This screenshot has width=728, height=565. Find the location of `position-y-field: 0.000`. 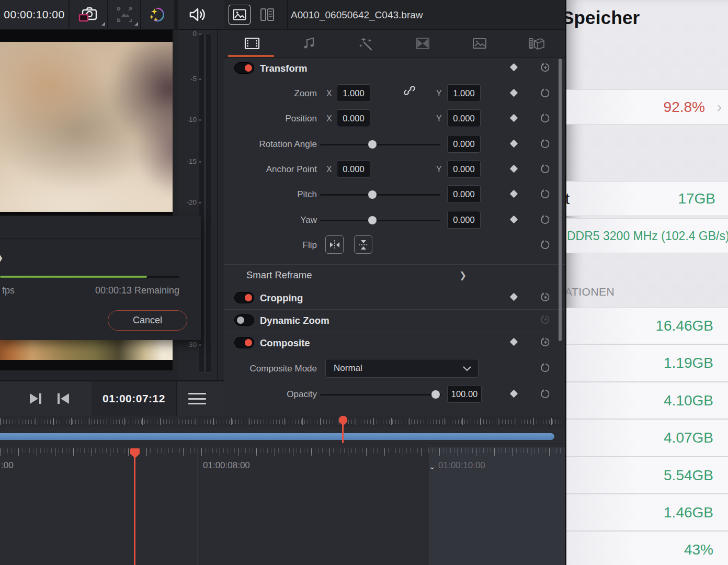

position-y-field: 0.000 is located at coordinates (464, 118).